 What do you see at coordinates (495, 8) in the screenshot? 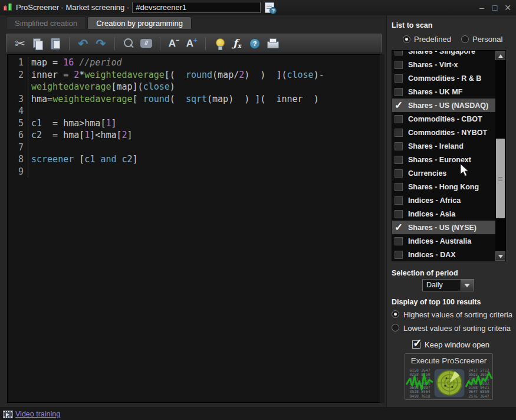
I see `maximize-button: □` at bounding box center [495, 8].